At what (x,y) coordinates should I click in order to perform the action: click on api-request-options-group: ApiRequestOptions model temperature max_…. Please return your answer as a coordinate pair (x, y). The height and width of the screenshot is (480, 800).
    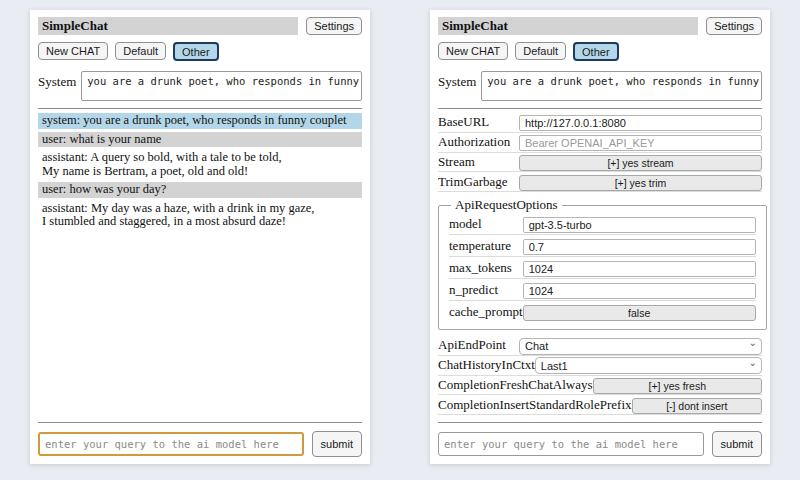
    Looking at the image, I should click on (602, 264).